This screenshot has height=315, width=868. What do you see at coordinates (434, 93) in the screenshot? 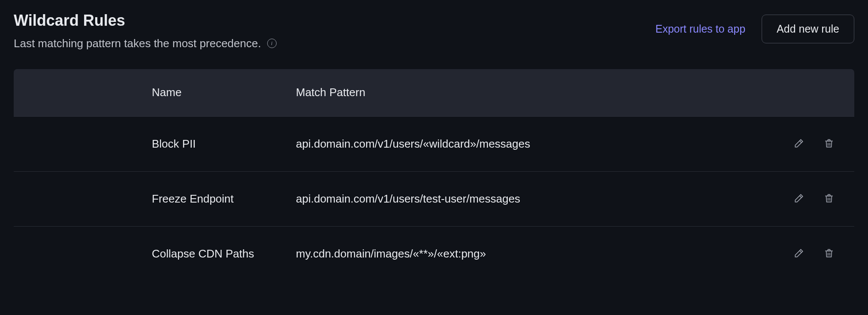
I see `rules-table-header: Name Match Pattern` at bounding box center [434, 93].